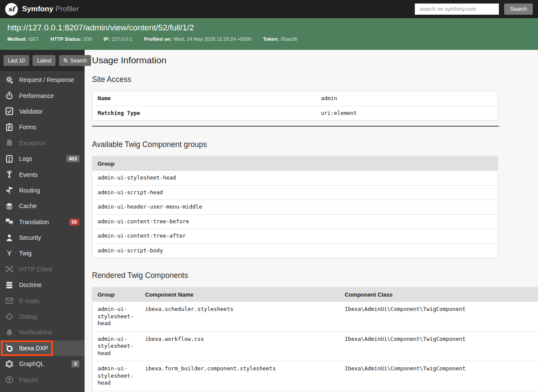 The height and width of the screenshot is (392, 538). I want to click on database-icon, so click(10, 285).